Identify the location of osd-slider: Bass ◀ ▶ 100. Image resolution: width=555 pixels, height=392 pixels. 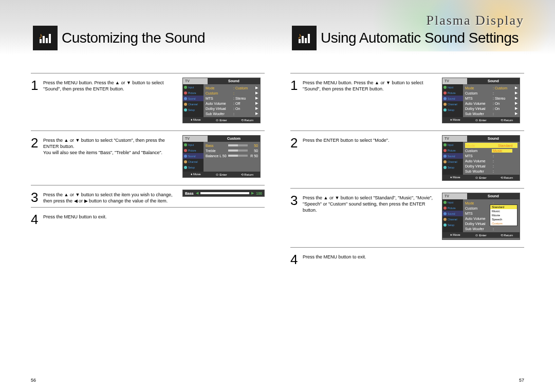
(224, 193).